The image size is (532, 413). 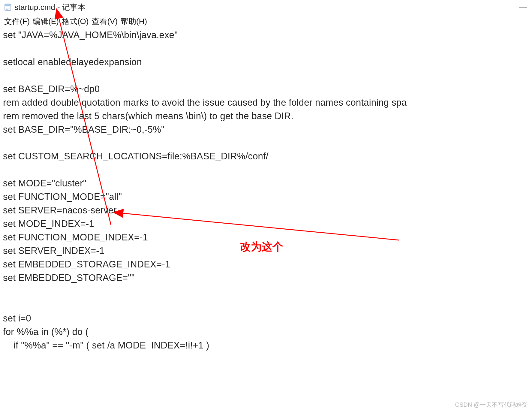 What do you see at coordinates (266, 332) in the screenshot?
I see `editor-line: for %%a in (%*) do (` at bounding box center [266, 332].